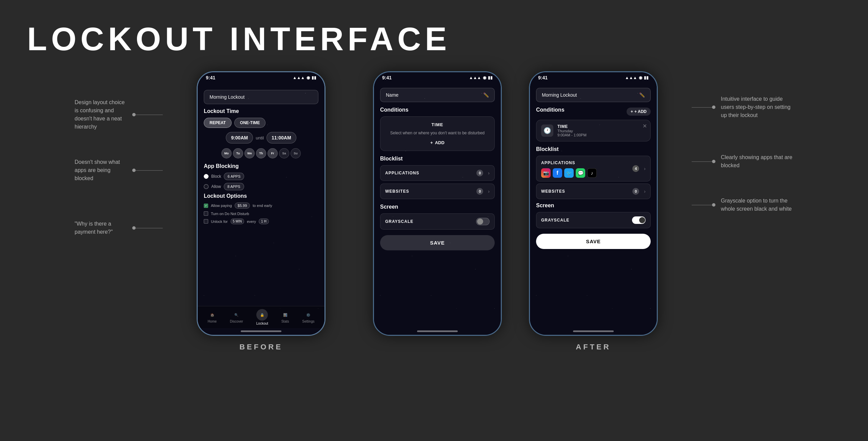  I want to click on after-right-screen: Screen GRAYSCALE, so click(593, 215).